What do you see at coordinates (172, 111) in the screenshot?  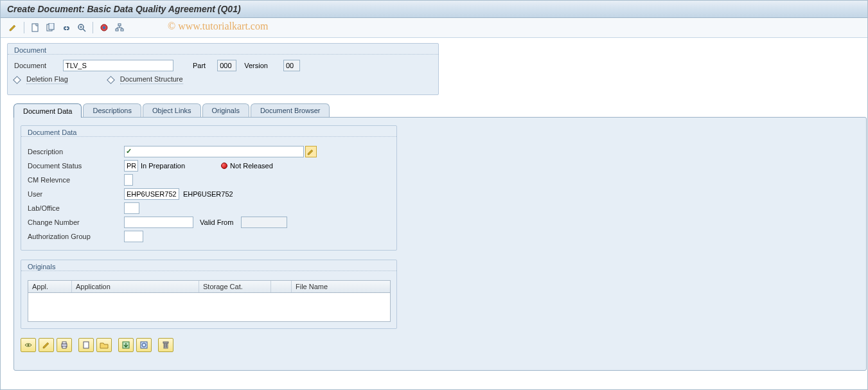 I see `tab-object-links: Object Links` at bounding box center [172, 111].